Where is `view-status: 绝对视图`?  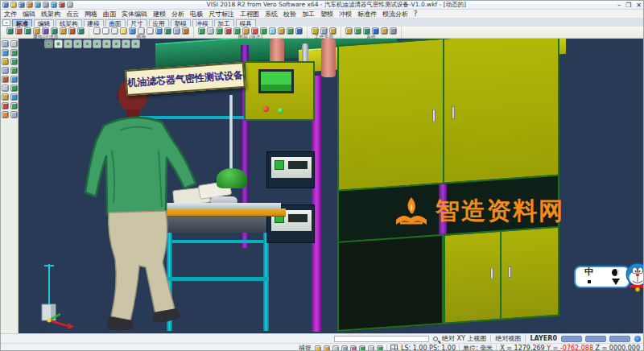
view-status: 绝对视图 is located at coordinates (508, 338).